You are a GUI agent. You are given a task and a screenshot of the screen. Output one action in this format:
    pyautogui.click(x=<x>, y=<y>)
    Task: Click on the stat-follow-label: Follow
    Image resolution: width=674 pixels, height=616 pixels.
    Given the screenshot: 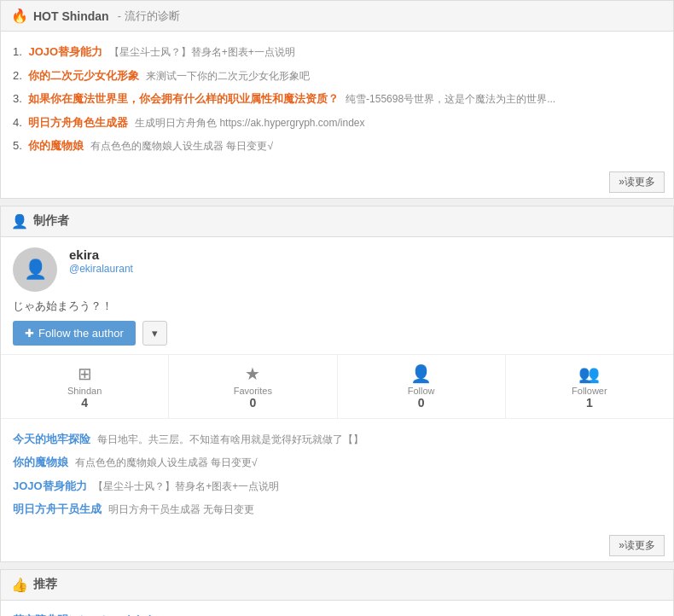 What is the action you would take?
    pyautogui.click(x=421, y=391)
    